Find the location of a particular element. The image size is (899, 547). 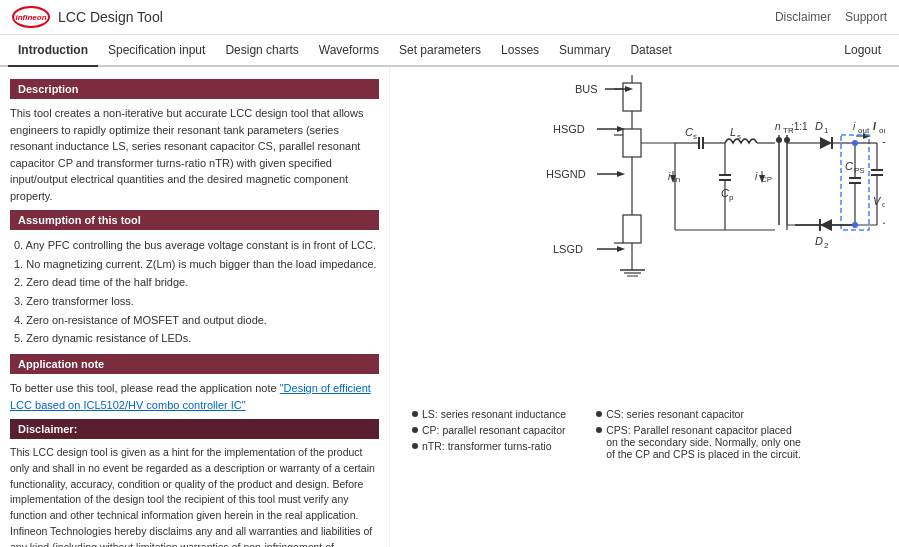

assumption-1: 1. No magnetizing current. Z(Lm) is much… is located at coordinates (196, 264).